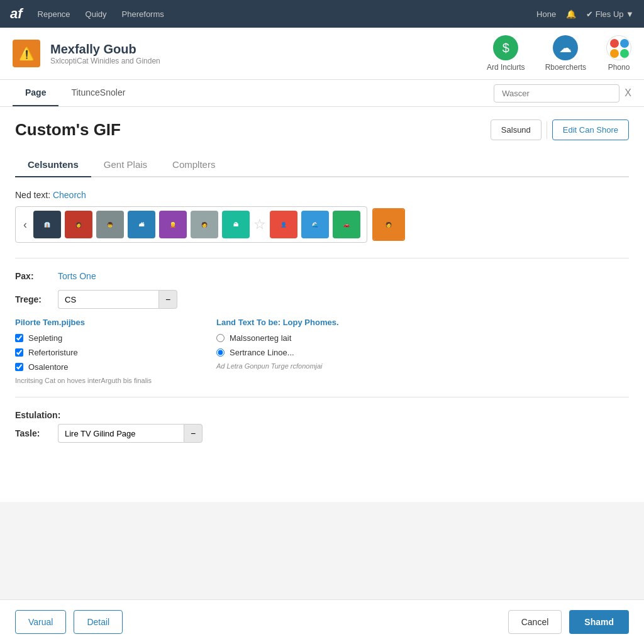  I want to click on carousel-container: ‹ 👔 👩 👦 🏙 👱 🧑 🏔 ☆, so click(191, 225).